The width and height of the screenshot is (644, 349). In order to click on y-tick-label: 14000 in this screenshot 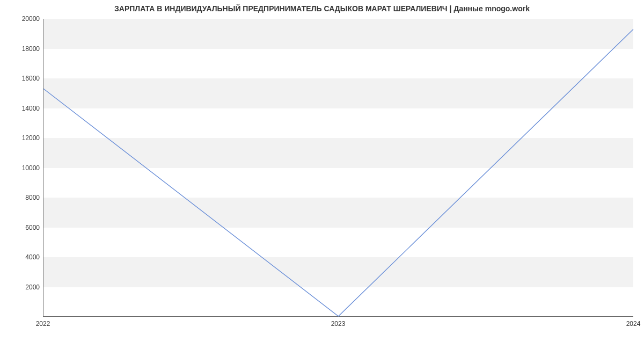, I will do `click(21, 108)`.